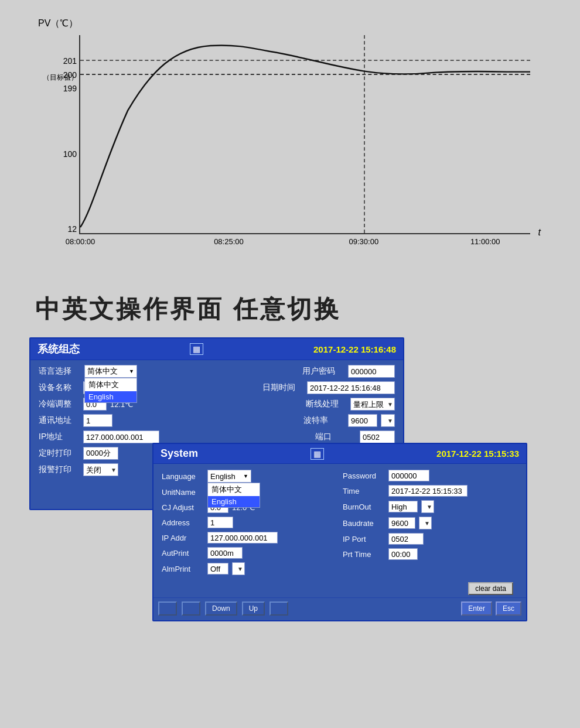  What do you see at coordinates (131, 371) in the screenshot?
I see `cn-language-arrow: ▼` at bounding box center [131, 371].